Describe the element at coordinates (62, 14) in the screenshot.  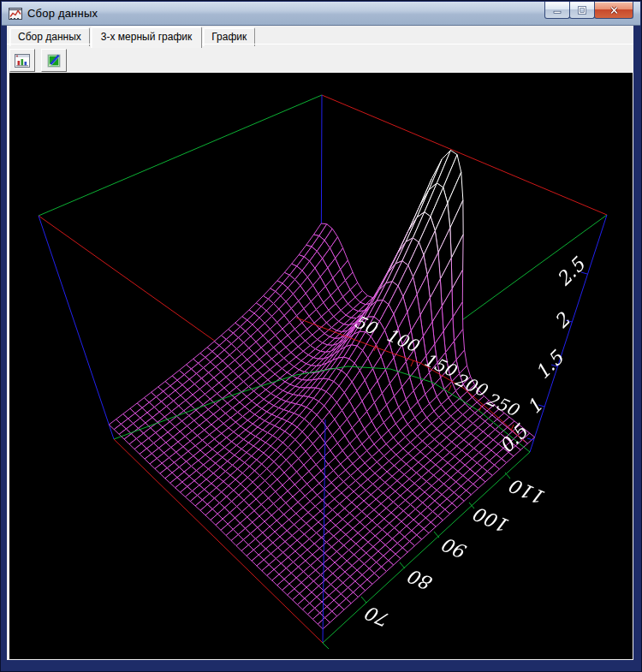
I see `window-title: Сбор данных` at that location.